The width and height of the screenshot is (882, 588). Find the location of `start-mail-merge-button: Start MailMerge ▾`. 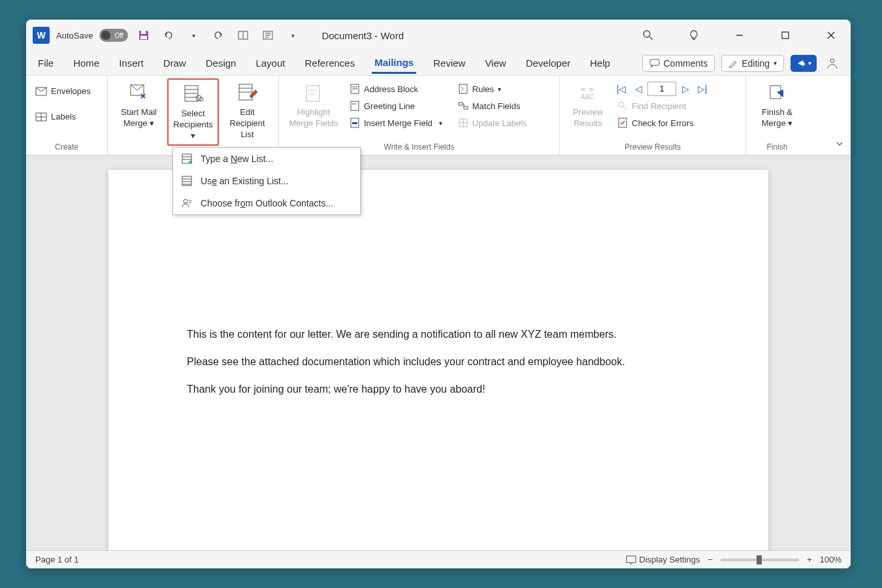

start-mail-merge-button: Start MailMerge ▾ is located at coordinates (139, 105).